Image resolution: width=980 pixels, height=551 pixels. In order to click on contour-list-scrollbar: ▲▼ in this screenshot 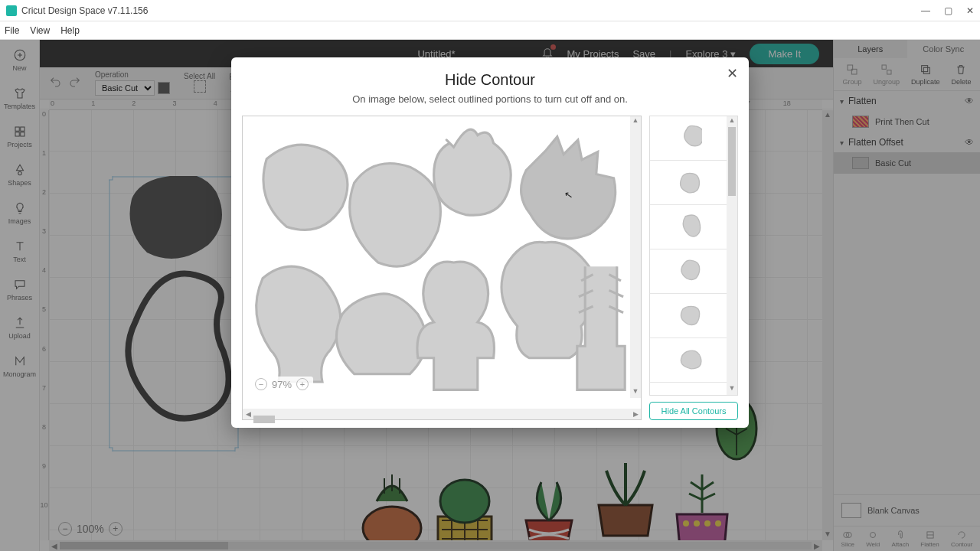, I will do `click(732, 256)`.